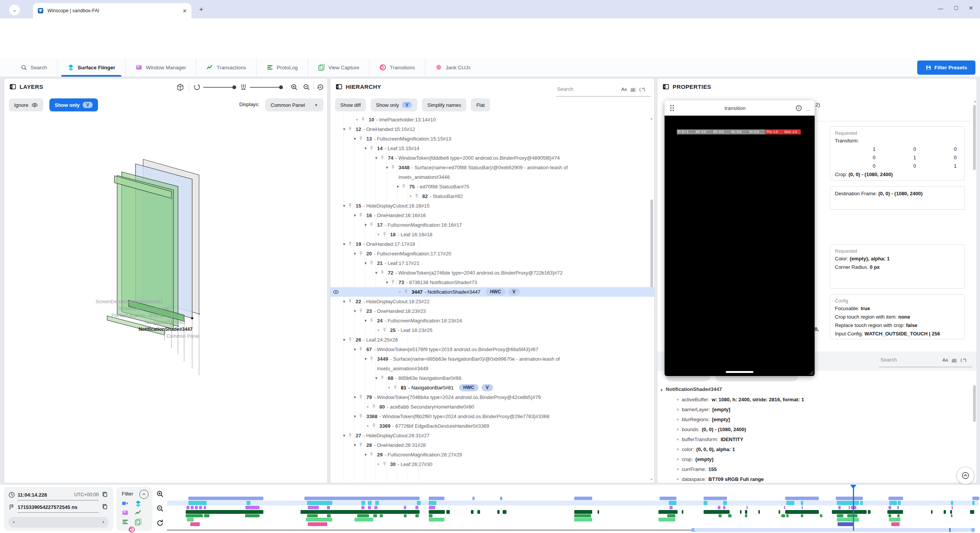 The image size is (980, 533). Describe the element at coordinates (975, 137) in the screenshot. I see `properties-scrollbar` at that location.